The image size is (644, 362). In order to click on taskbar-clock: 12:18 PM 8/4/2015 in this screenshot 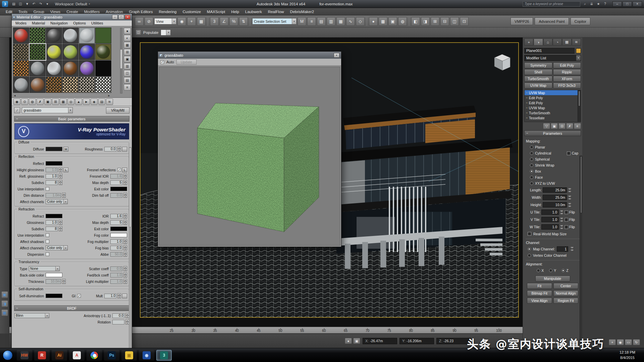, I will do `click(631, 355)`.